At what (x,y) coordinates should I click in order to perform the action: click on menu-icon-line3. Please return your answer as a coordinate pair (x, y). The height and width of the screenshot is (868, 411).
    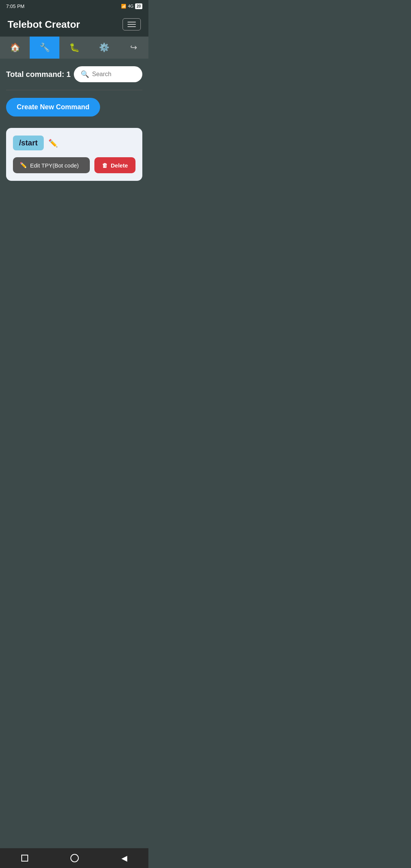
    Looking at the image, I should click on (132, 27).